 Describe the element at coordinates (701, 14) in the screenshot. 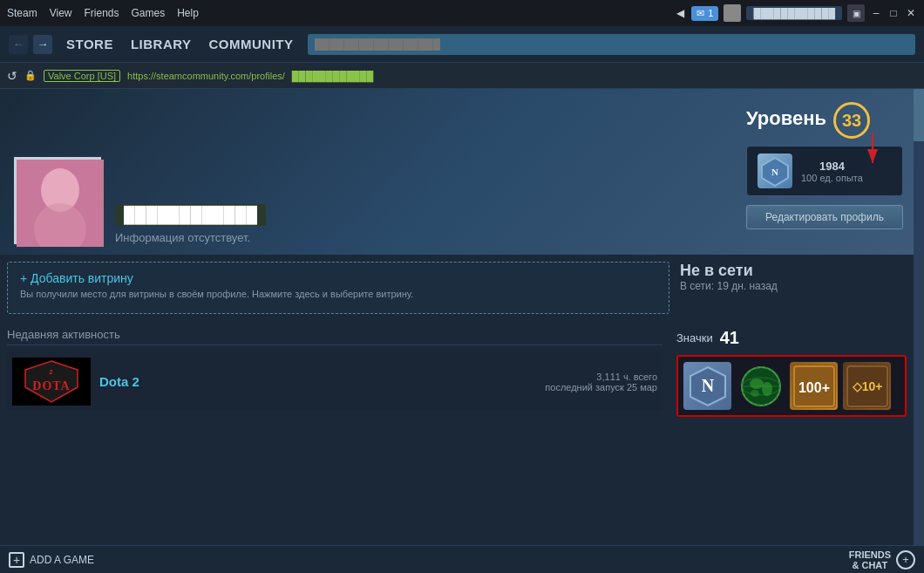

I see `mail-icon: ✉` at that location.